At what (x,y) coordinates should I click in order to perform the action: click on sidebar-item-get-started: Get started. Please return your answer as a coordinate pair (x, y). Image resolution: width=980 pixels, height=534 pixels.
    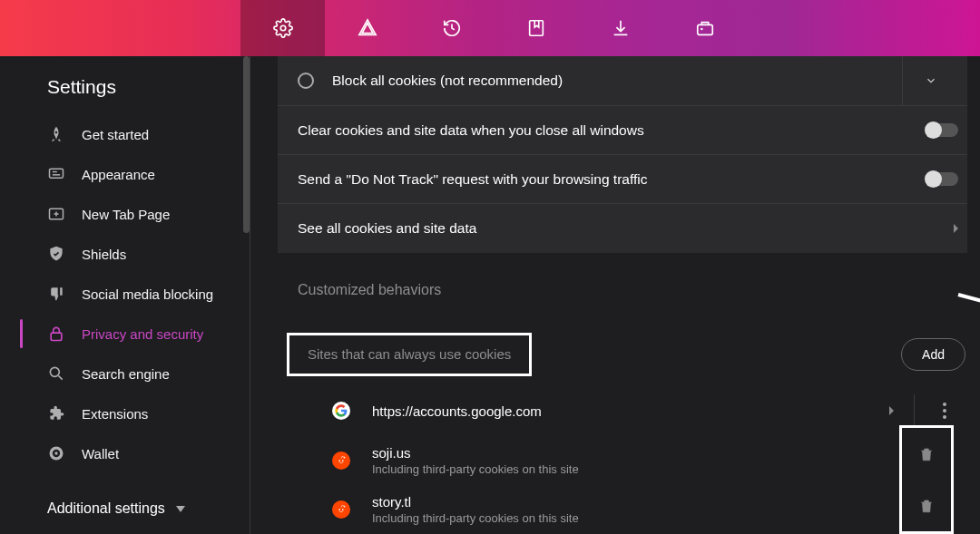
    Looking at the image, I should click on (125, 134).